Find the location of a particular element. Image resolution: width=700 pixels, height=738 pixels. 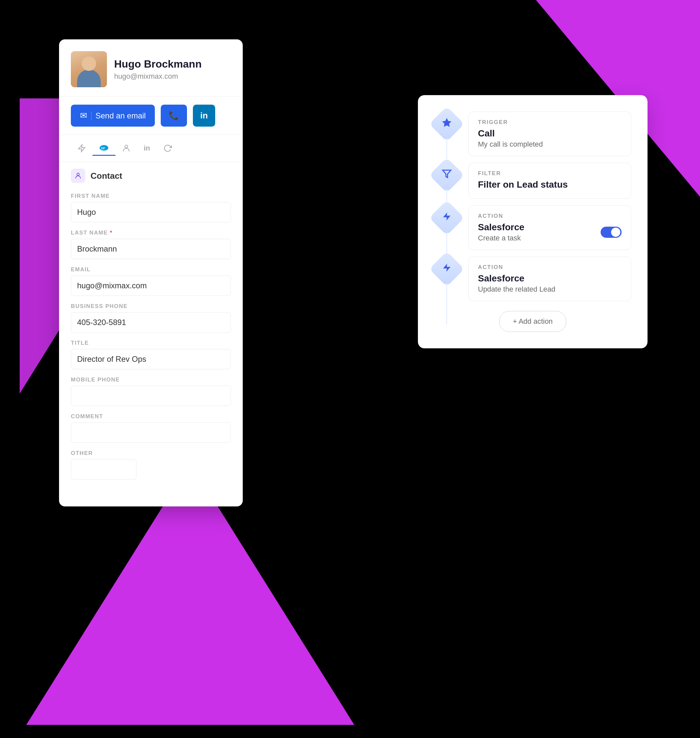

trigger-type-label: TRIGGER is located at coordinates (550, 122).